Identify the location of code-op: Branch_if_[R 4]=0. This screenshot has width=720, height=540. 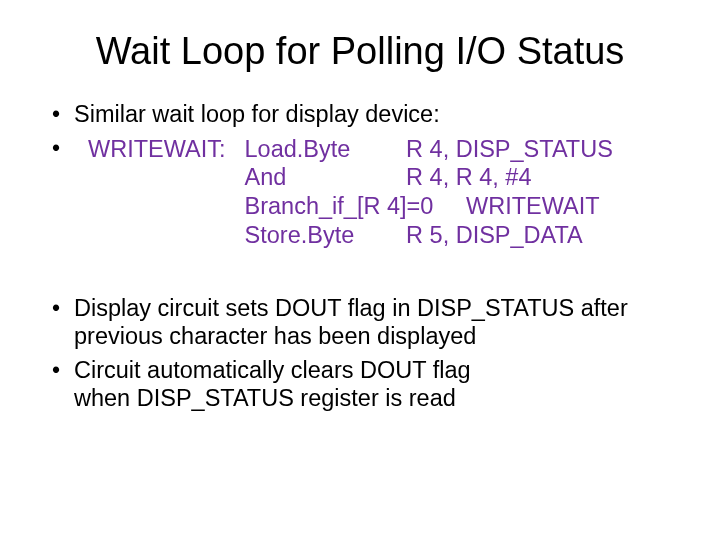
(352, 206).